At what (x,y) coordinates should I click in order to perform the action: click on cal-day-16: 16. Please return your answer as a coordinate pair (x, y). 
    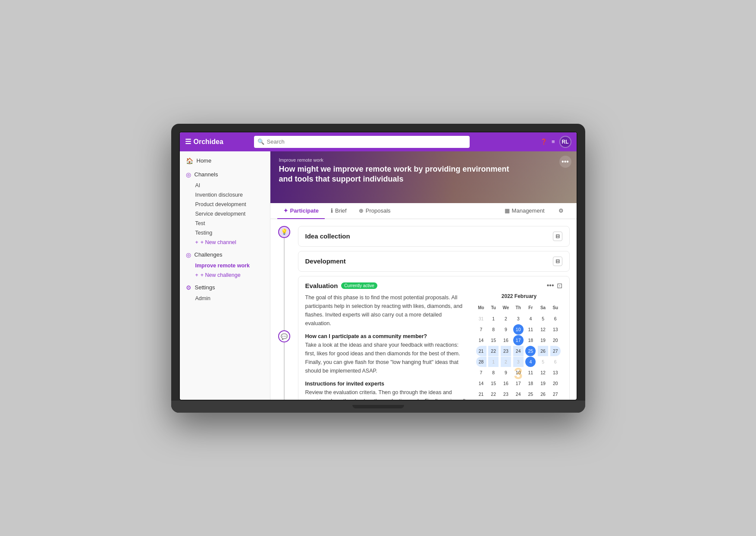
    Looking at the image, I should click on (506, 340).